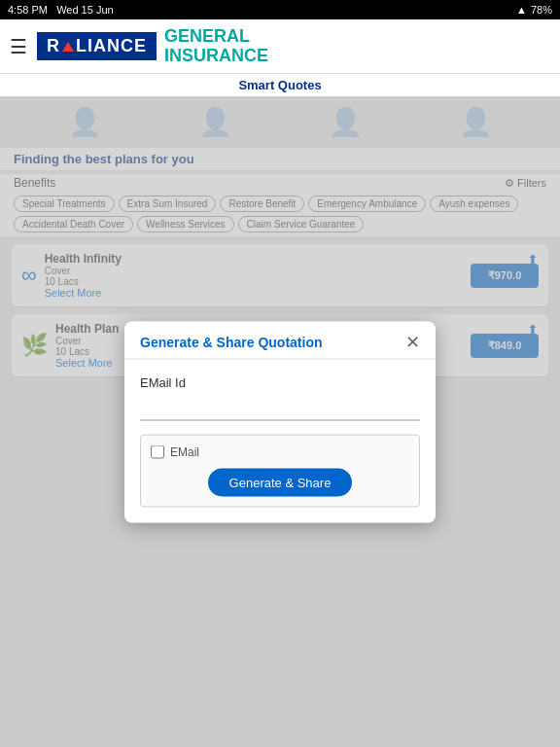  I want to click on email-id-input, so click(280, 409).